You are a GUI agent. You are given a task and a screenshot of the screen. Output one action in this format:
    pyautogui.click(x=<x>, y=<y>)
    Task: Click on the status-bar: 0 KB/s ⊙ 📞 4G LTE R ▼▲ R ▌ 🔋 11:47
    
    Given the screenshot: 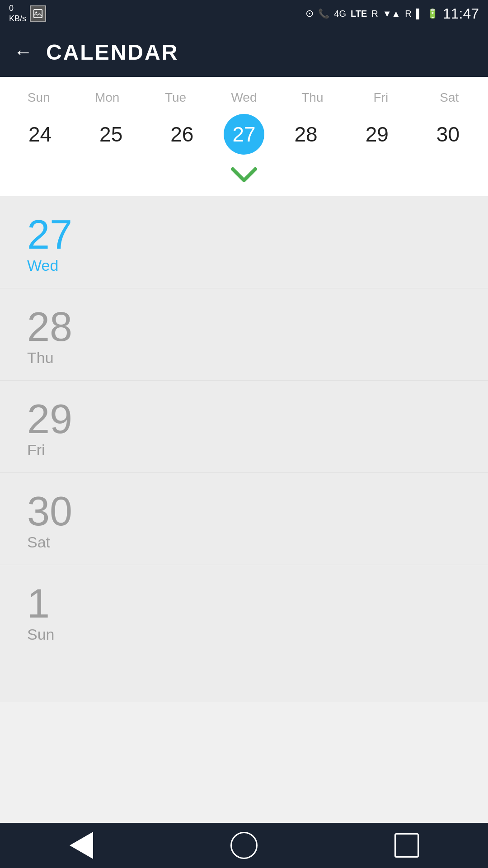 What is the action you would take?
    pyautogui.click(x=244, y=14)
    